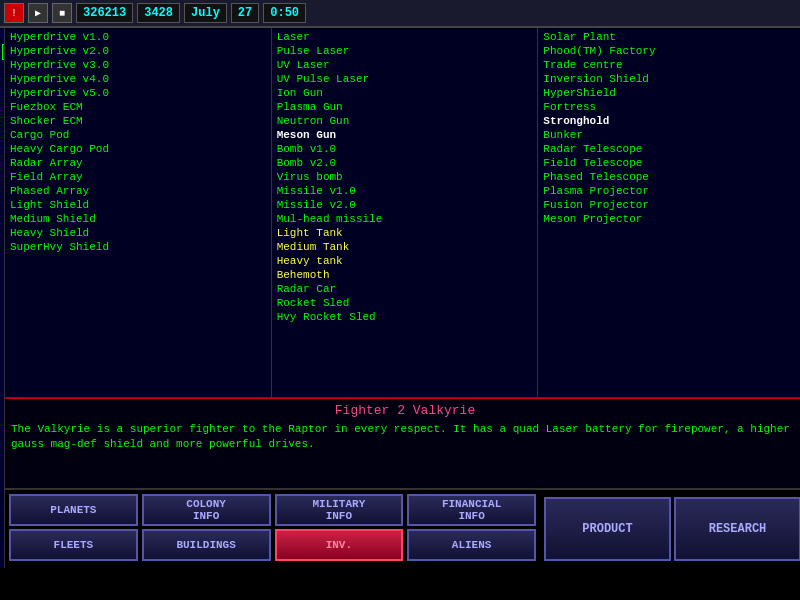  Describe the element at coordinates (138, 219) in the screenshot. I see `eq-item: Medium Shield` at that location.